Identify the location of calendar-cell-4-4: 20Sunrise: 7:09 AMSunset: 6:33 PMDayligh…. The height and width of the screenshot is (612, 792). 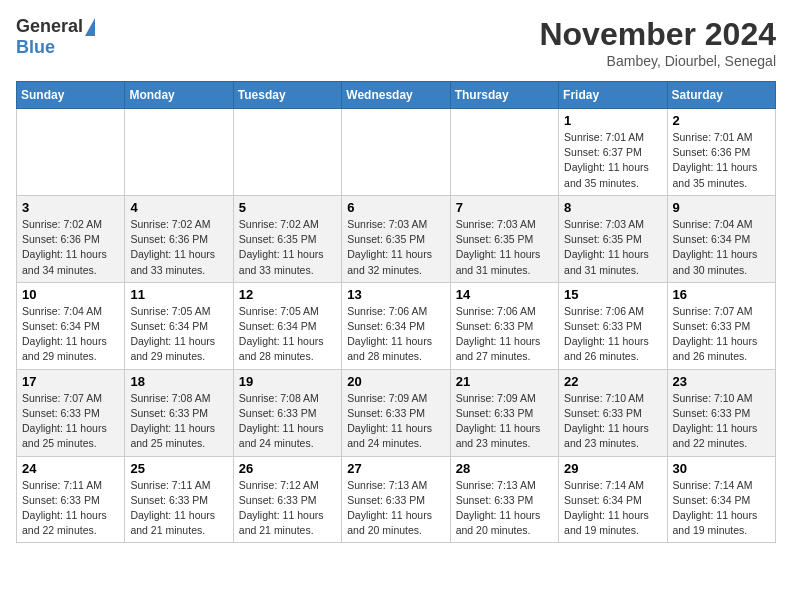
(396, 412).